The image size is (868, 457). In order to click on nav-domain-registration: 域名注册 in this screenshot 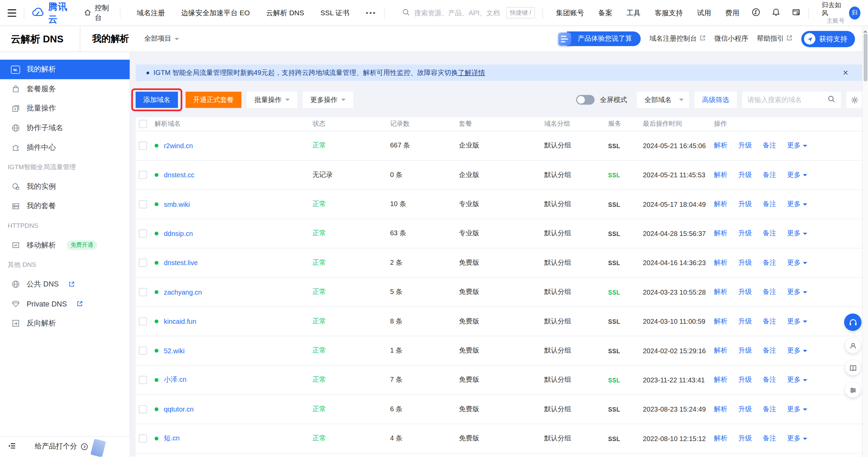, I will do `click(151, 13)`.